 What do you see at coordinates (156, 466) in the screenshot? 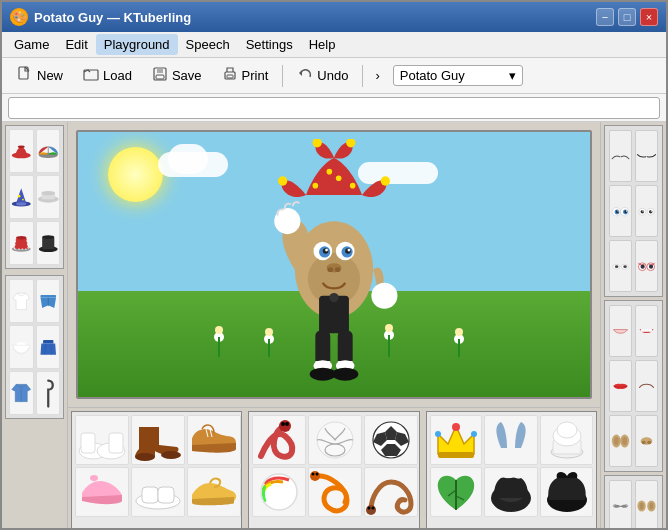
I see `boots-grid` at bounding box center [156, 466].